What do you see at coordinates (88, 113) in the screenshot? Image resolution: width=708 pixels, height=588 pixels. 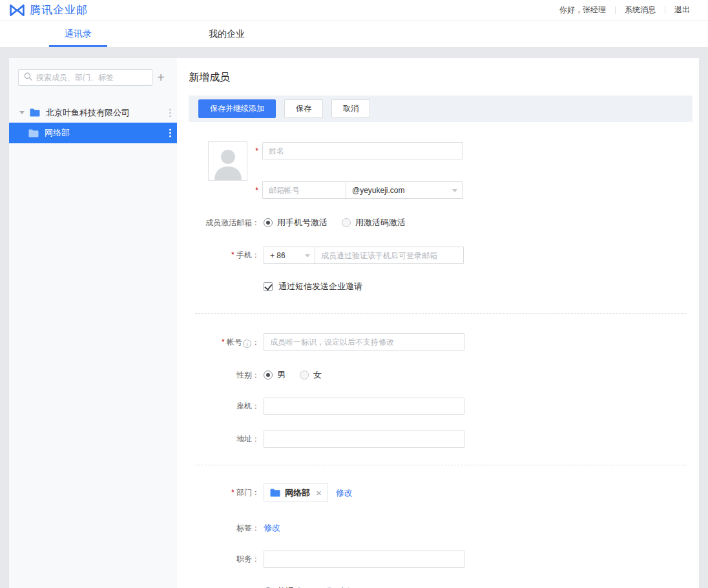 I see `company-name: 北京叶鱼科技有限公司` at bounding box center [88, 113].